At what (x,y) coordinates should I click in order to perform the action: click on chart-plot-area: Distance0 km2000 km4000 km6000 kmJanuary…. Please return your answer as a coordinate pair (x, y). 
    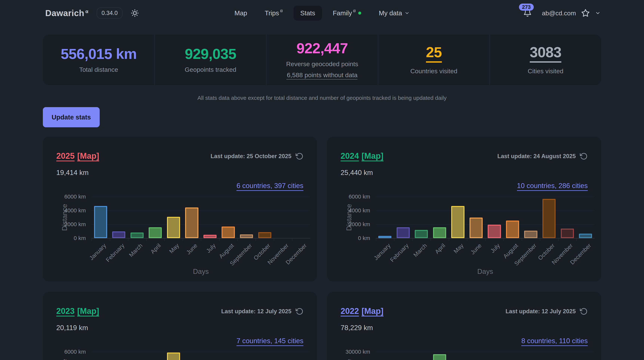
    Looking at the image, I should click on (201, 217).